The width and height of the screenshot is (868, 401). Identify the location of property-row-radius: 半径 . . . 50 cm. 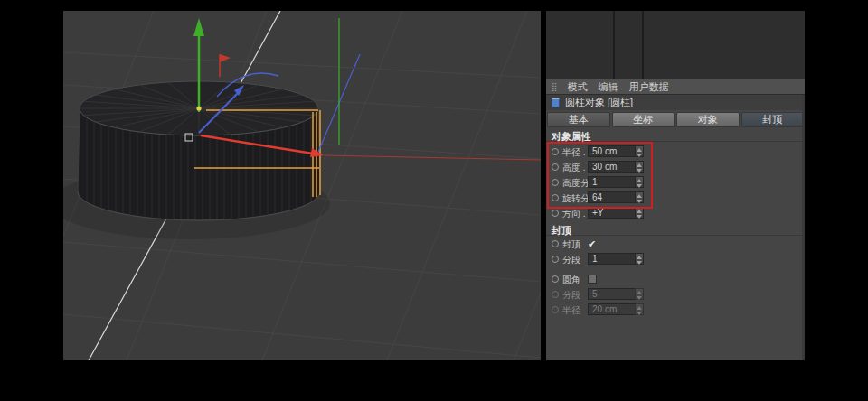
(675, 152).